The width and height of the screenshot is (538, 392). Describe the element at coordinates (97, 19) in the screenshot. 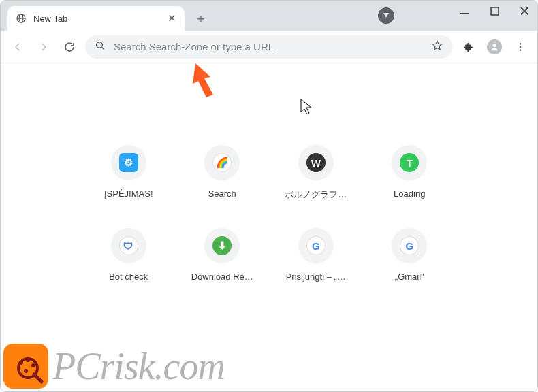

I see `tab-title: New Tab` at that location.